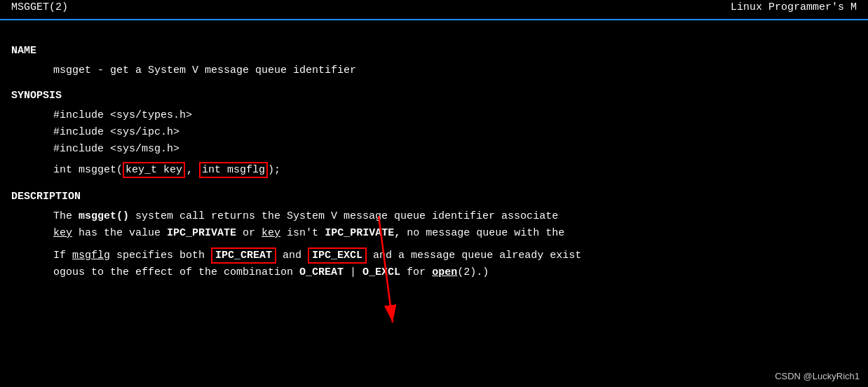 This screenshot has width=868, height=387. Describe the element at coordinates (434, 96) in the screenshot. I see `synopsis-heading: SYNOPSIS` at that location.